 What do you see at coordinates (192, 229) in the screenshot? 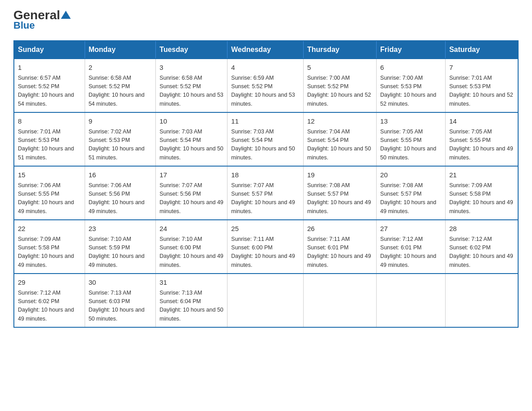
I see `day-number: 24` at bounding box center [192, 229].